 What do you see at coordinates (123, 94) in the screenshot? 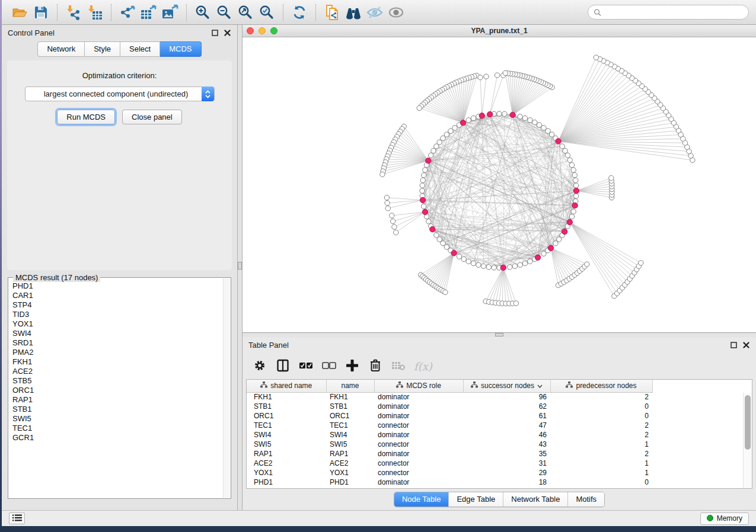
I see `criterion-selected-value: largest connected component (undirected)` at bounding box center [123, 94].